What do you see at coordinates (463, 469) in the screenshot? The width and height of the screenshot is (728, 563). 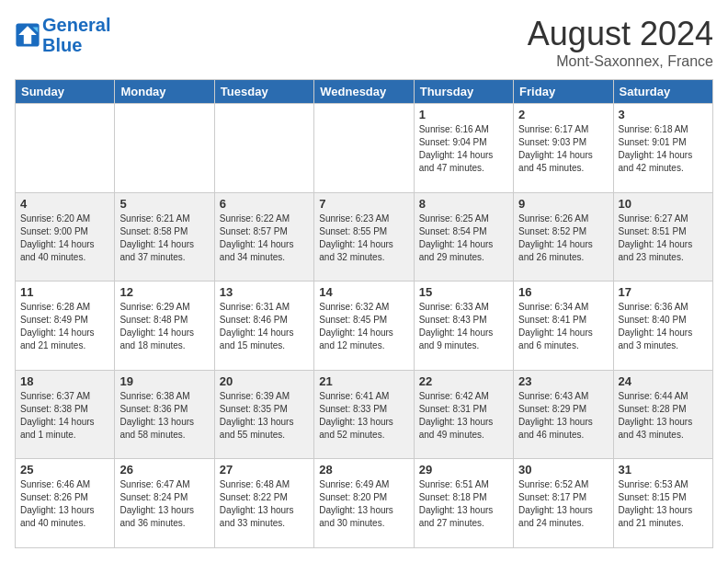 I see `day-number-29: 29` at bounding box center [463, 469].